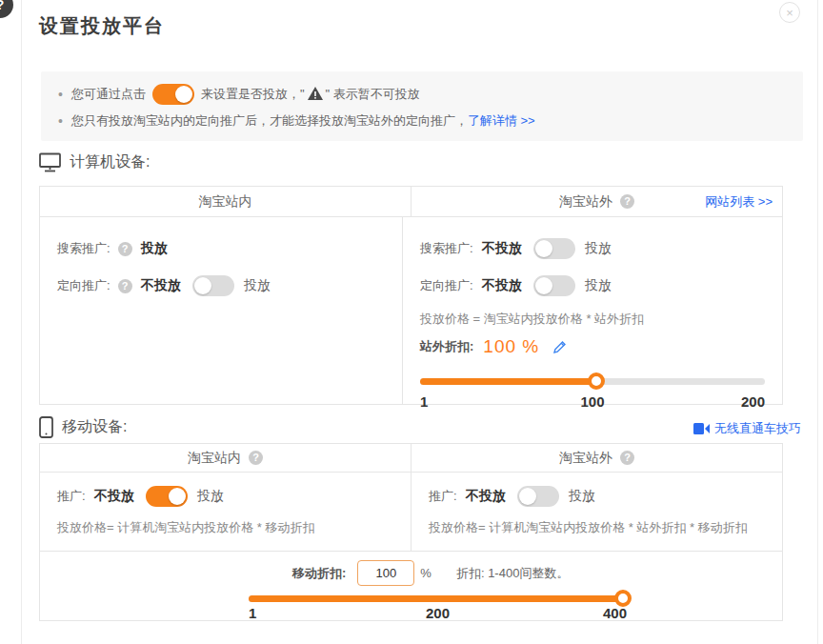 Image resolution: width=823 pixels, height=644 pixels. I want to click on slider-mid-label: 200, so click(438, 614).